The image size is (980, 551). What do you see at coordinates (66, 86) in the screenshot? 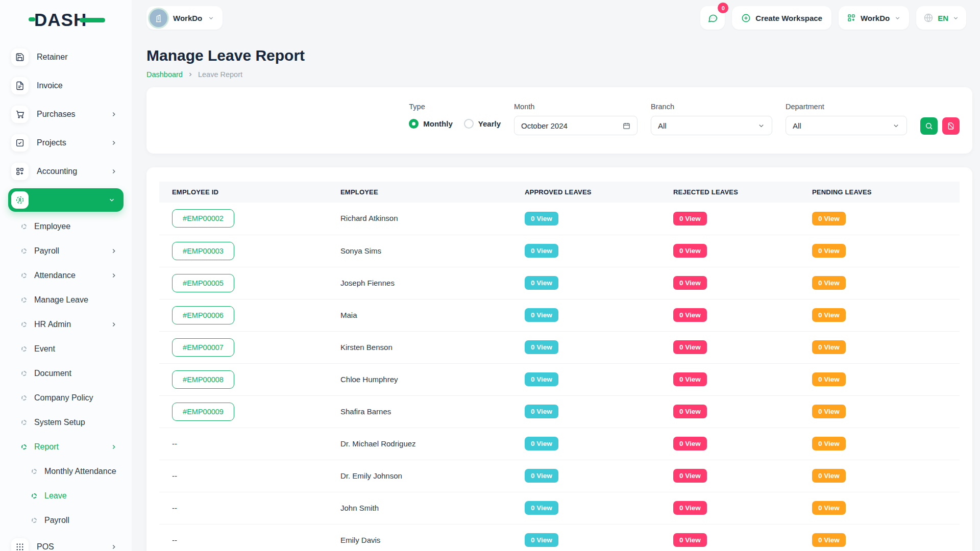
I see `sidebar-item-invoice: Invoice` at bounding box center [66, 86].